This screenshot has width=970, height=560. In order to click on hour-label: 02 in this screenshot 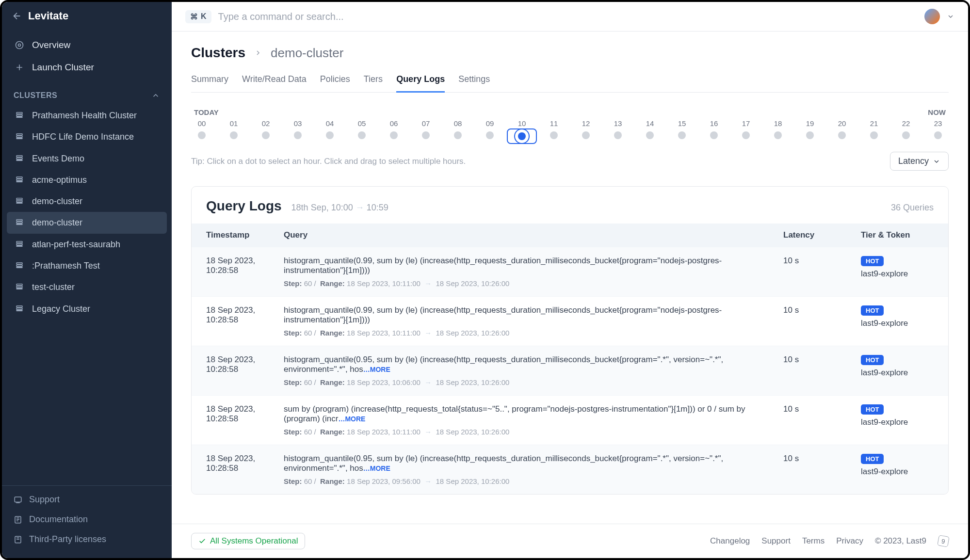, I will do `click(266, 123)`.